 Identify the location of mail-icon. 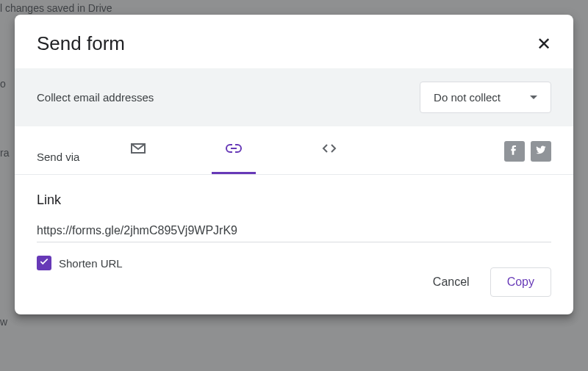
(138, 150).